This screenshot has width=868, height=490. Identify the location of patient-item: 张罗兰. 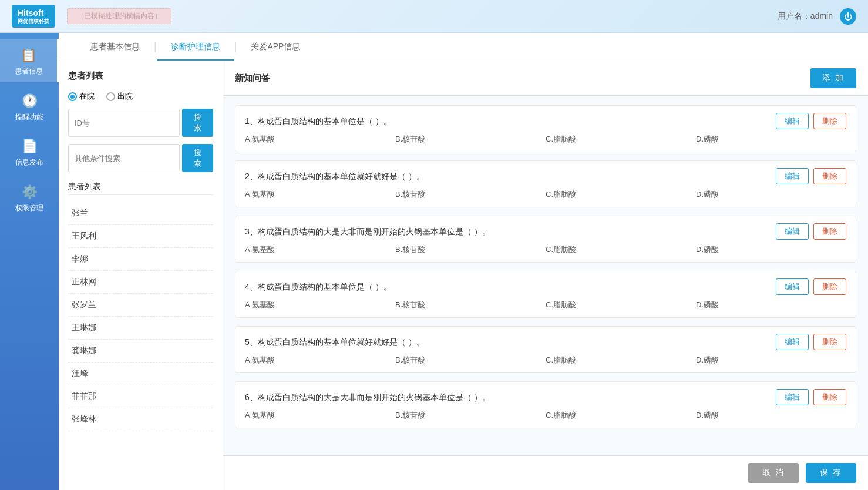
(141, 306).